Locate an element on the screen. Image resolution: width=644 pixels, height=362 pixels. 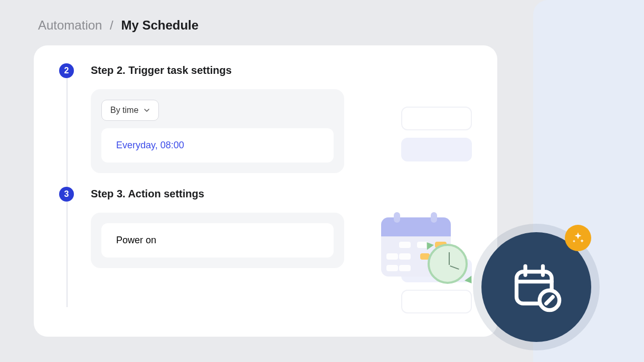
sparkle-icon is located at coordinates (578, 238).